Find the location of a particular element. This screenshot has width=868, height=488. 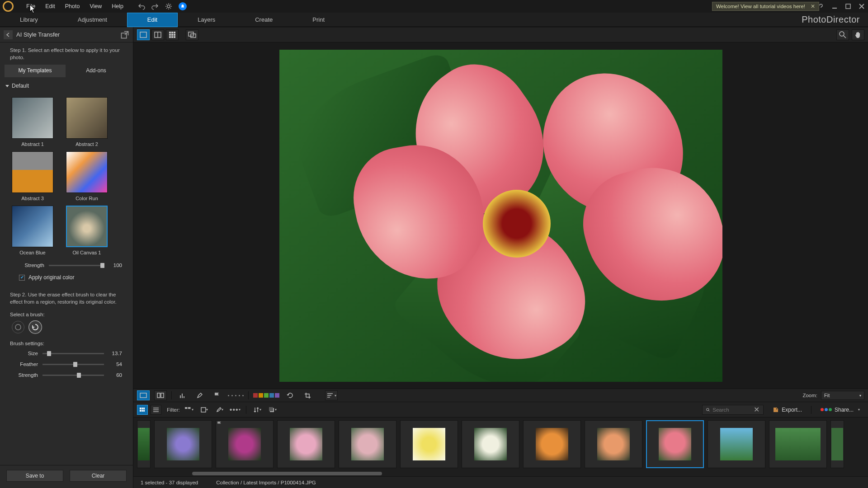

export-button: Export... is located at coordinates (788, 410).